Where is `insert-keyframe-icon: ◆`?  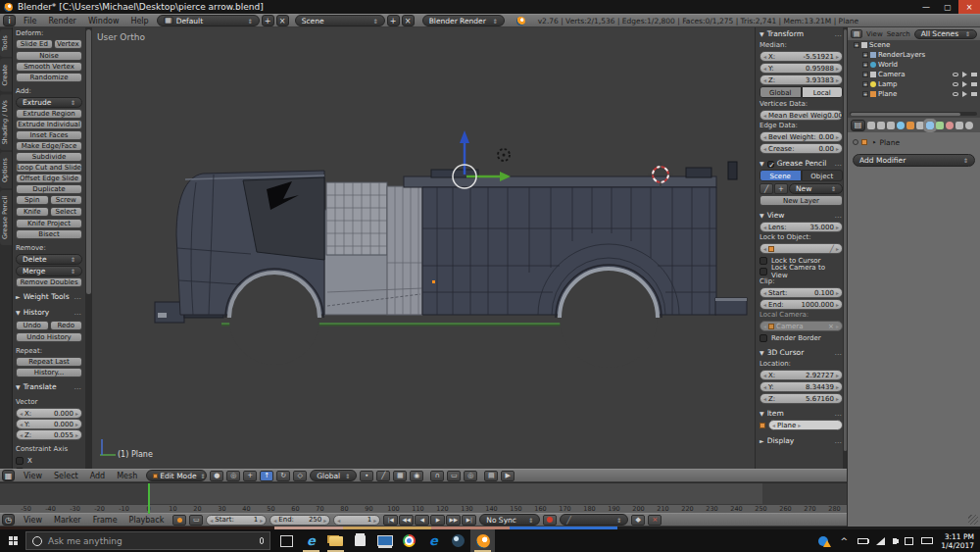
insert-keyframe-icon: ◆ is located at coordinates (638, 520).